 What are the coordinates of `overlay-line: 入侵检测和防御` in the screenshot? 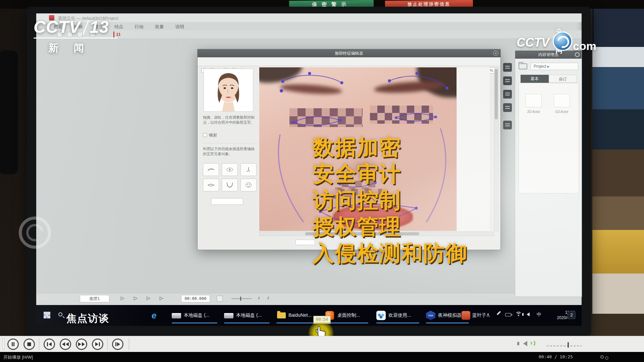 It's located at (390, 253).